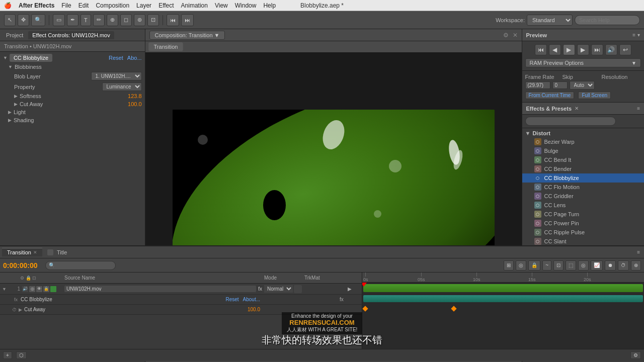 The width and height of the screenshot is (644, 362). Describe the element at coordinates (506, 35) in the screenshot. I see `comp-settings-icon: ⚙` at that location.